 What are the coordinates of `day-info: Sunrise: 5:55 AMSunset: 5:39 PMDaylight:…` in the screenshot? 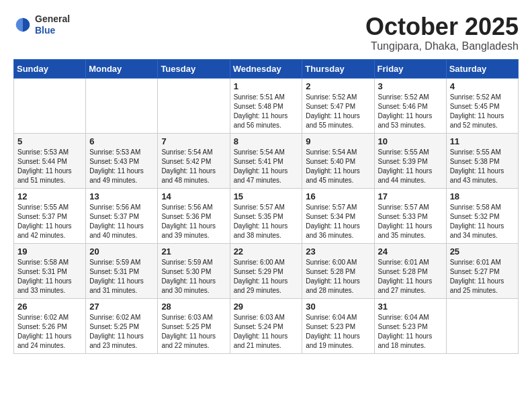 It's located at (410, 167).